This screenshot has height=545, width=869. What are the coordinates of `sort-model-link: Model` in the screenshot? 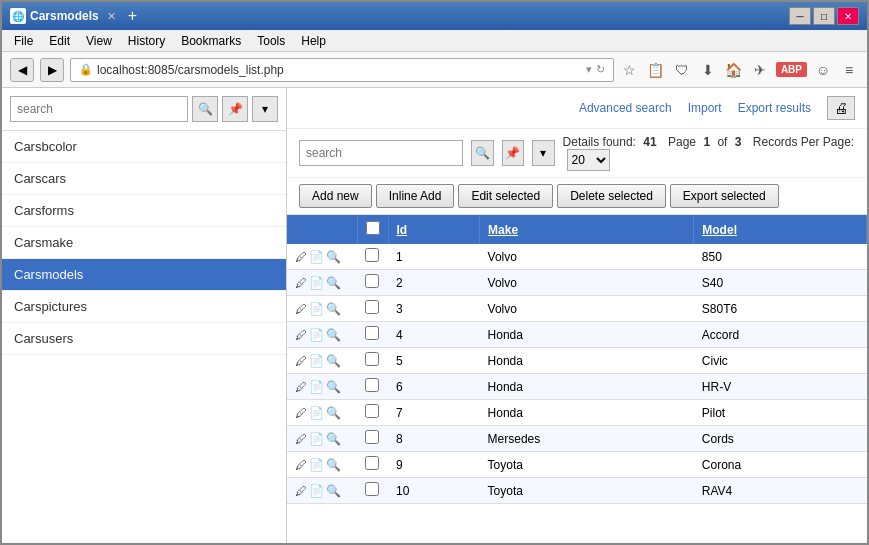 It's located at (720, 230).